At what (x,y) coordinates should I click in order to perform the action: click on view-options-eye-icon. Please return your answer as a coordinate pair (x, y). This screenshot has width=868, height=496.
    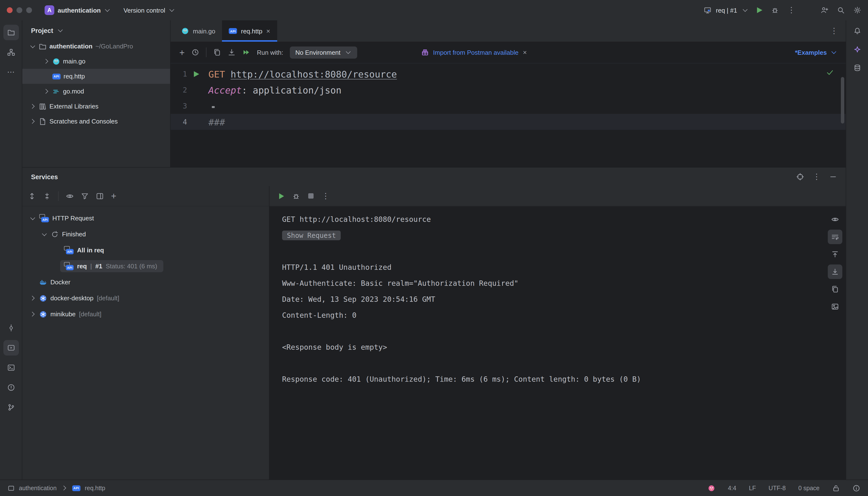
    Looking at the image, I should click on (70, 196).